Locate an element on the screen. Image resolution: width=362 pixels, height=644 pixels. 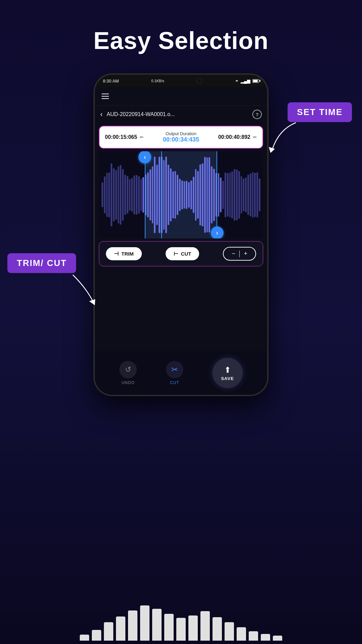
top-nav is located at coordinates (181, 96).